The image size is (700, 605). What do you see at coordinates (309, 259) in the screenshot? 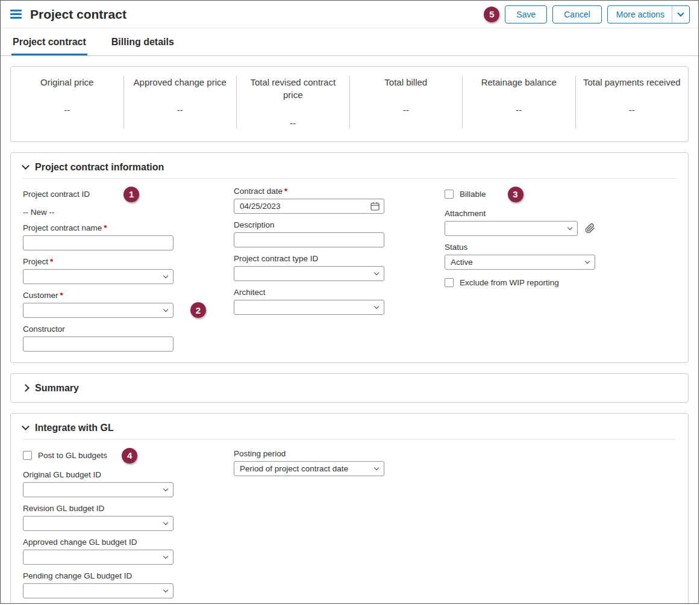
I see `project-contract-type-id-label: Project contract type ID` at bounding box center [309, 259].